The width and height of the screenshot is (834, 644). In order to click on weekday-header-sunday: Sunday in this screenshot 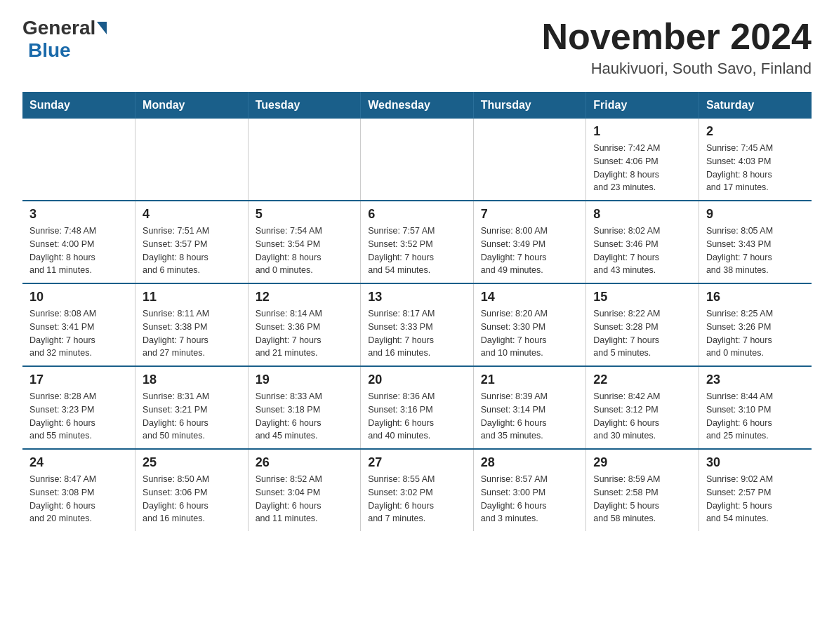, I will do `click(79, 105)`.